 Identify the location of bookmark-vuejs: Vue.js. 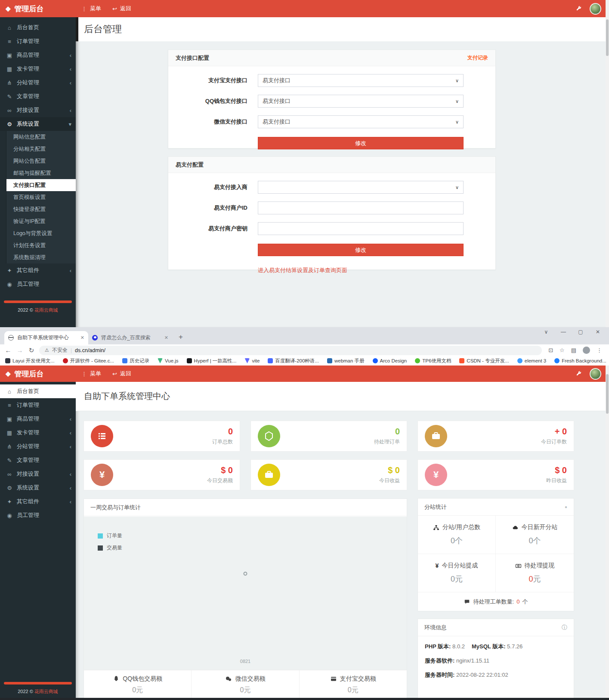
(168, 361).